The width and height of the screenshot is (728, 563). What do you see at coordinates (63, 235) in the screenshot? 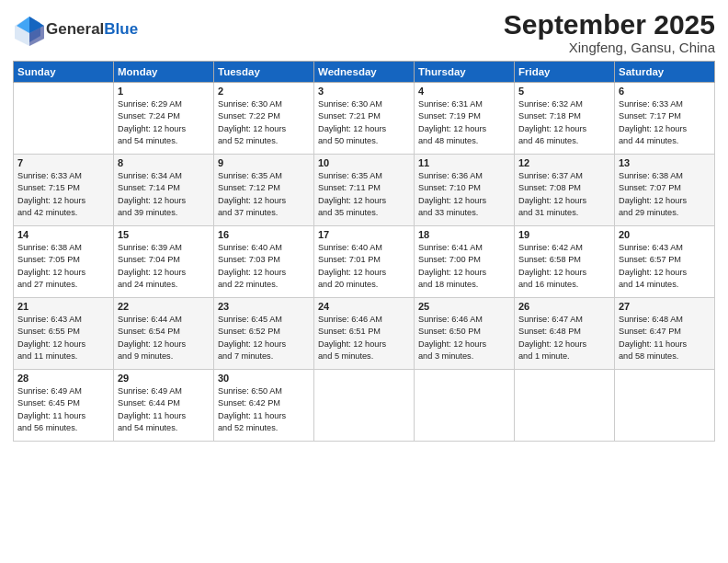
I see `day-number: 14` at bounding box center [63, 235].